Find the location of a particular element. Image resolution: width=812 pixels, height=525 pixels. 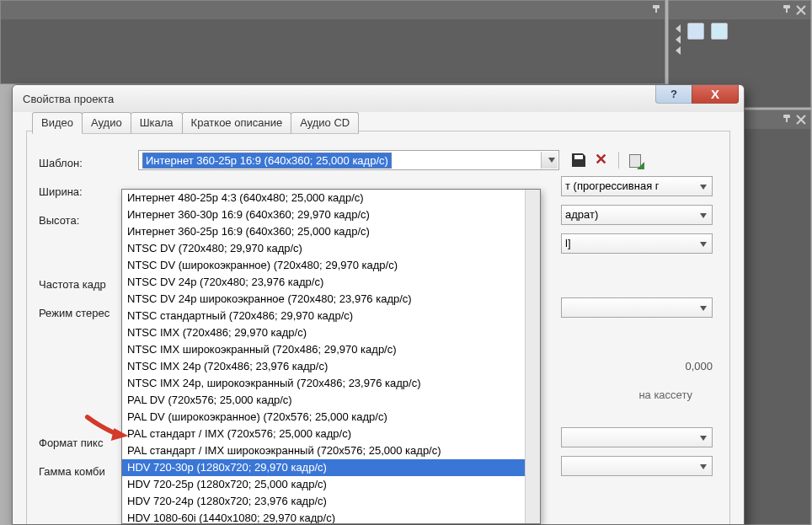

dropdown-option: NTSC стандартный (720x486; 29,970 кадр/с… is located at coordinates (331, 316).